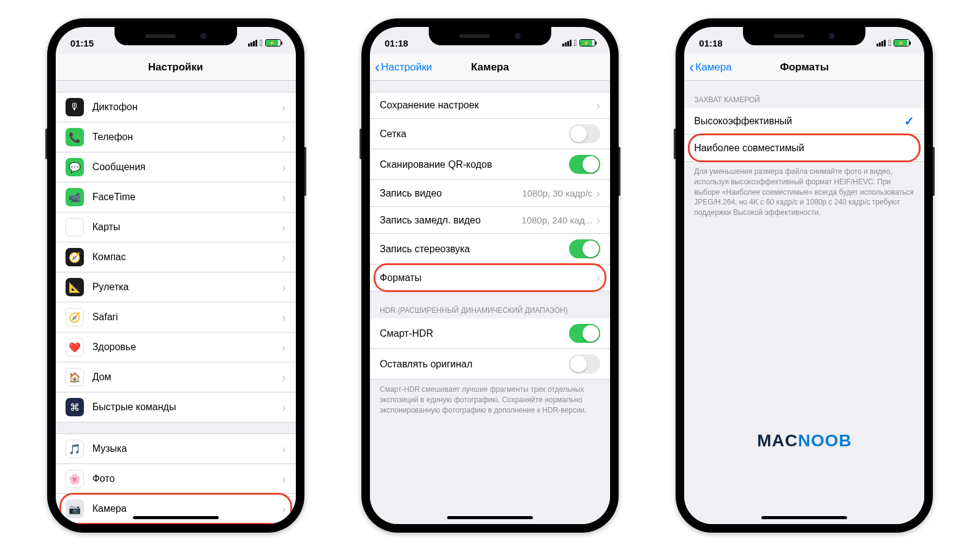 Image resolution: width=980 pixels, height=551 pixels. I want to click on settings-row: ❤️Здоровье›, so click(176, 348).